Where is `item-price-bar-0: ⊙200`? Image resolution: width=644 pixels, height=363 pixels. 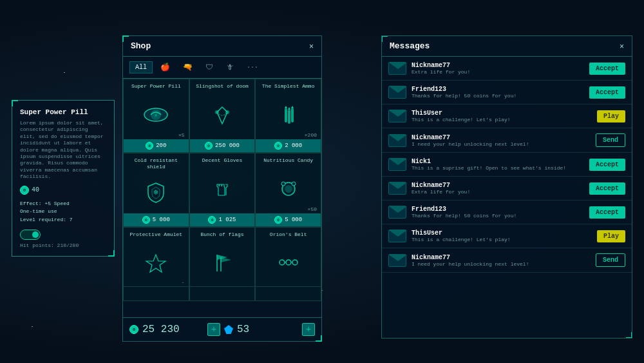
item-price-bar-0: ⊙200 is located at coordinates (156, 146).